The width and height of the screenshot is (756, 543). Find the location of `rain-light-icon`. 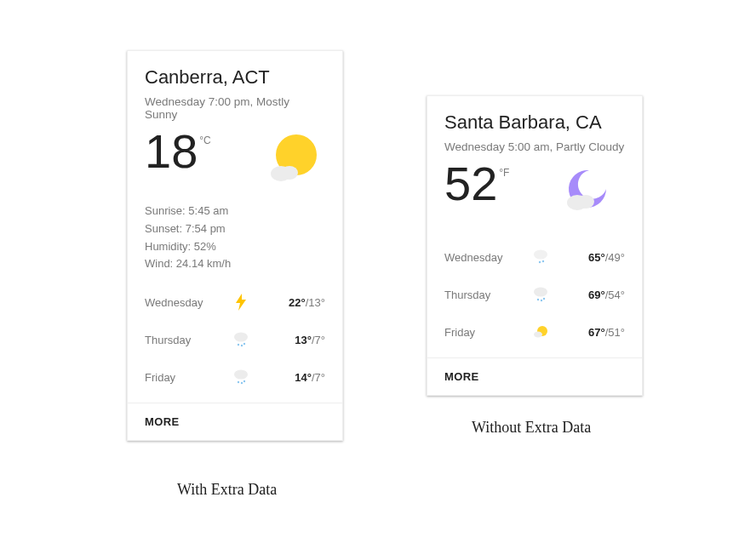

rain-light-icon is located at coordinates (541, 257).